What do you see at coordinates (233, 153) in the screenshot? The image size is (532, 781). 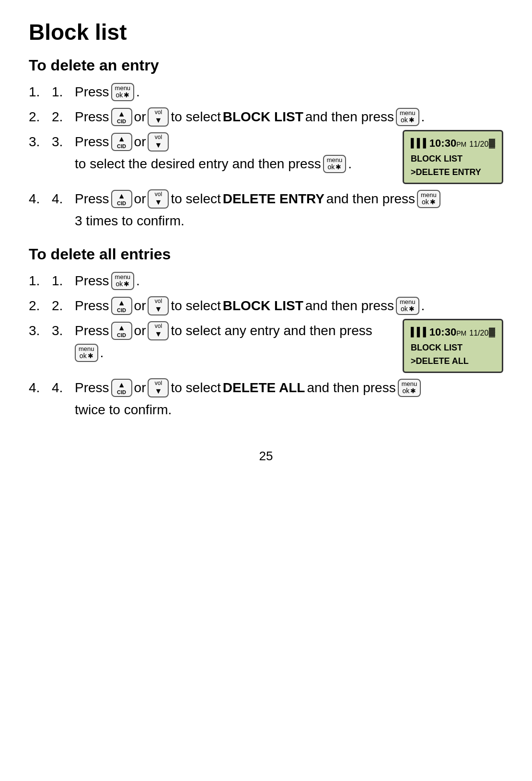 I see `step-content-with-screen: Press ▲CIDor vol▼to select the desired e…` at bounding box center [233, 153].